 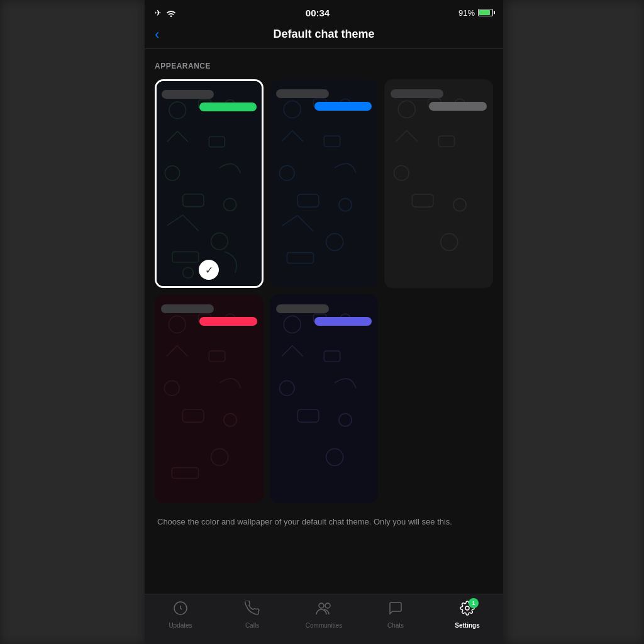 What do you see at coordinates (158, 13) in the screenshot?
I see `airplane-icon: ✈` at bounding box center [158, 13].